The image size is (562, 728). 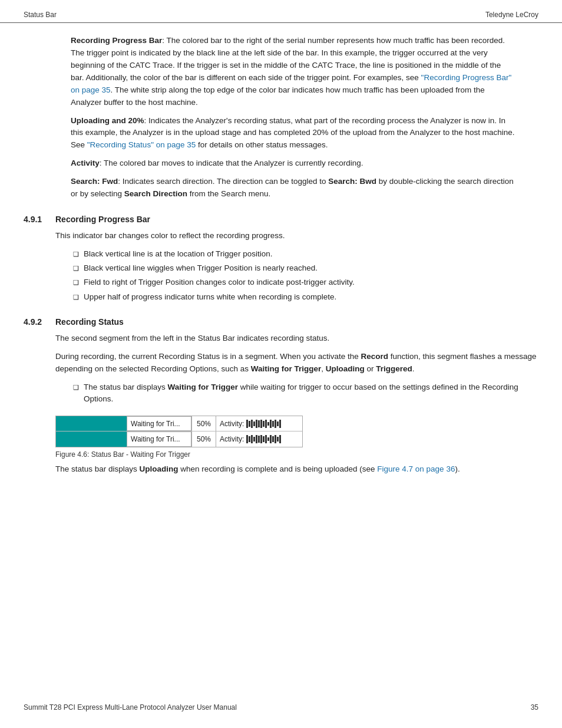 I want to click on list-item: Field to right of Trigger Position chang…, so click(x=306, y=282).